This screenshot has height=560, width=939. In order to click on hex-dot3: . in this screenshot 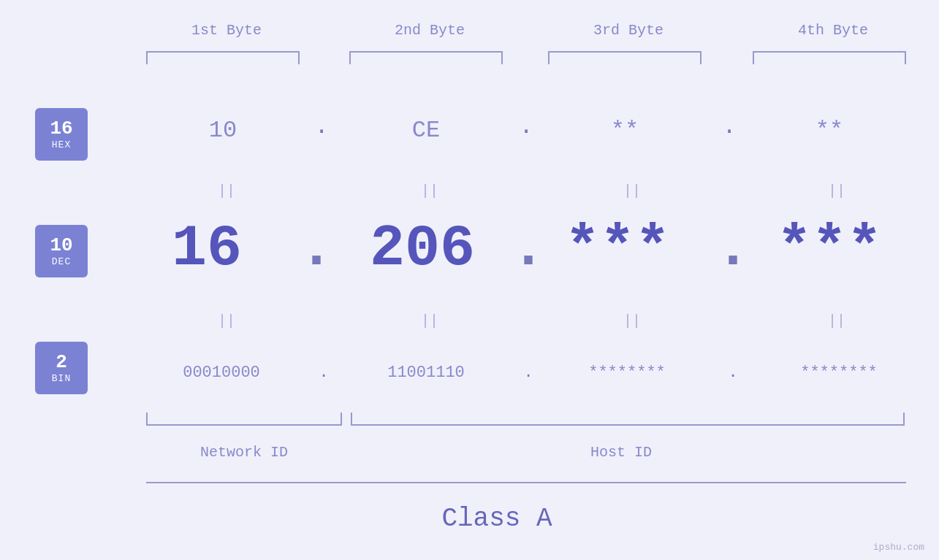, I will do `click(729, 127)`.